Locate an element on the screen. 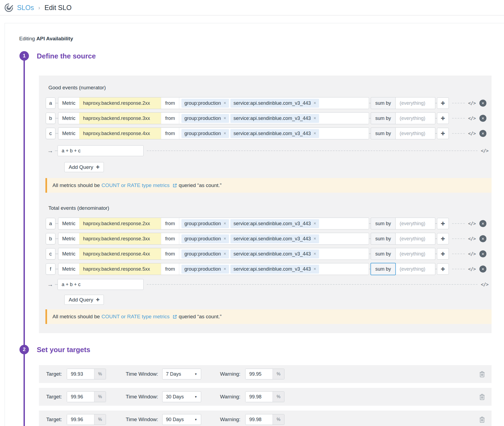 This screenshot has height=426, width=504. breadcrumb-slos-link: SLOs is located at coordinates (25, 8).